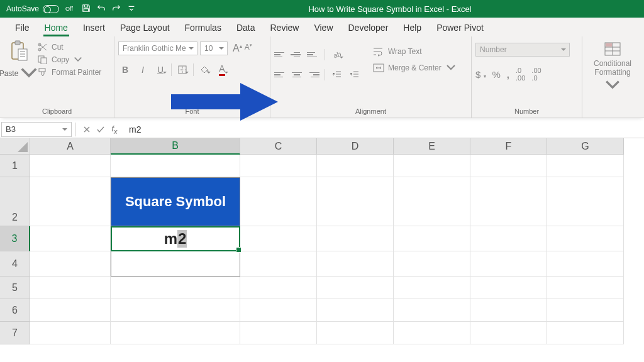 The height and width of the screenshot is (362, 644). What do you see at coordinates (323, 28) in the screenshot?
I see `tab-view: View` at bounding box center [323, 28].